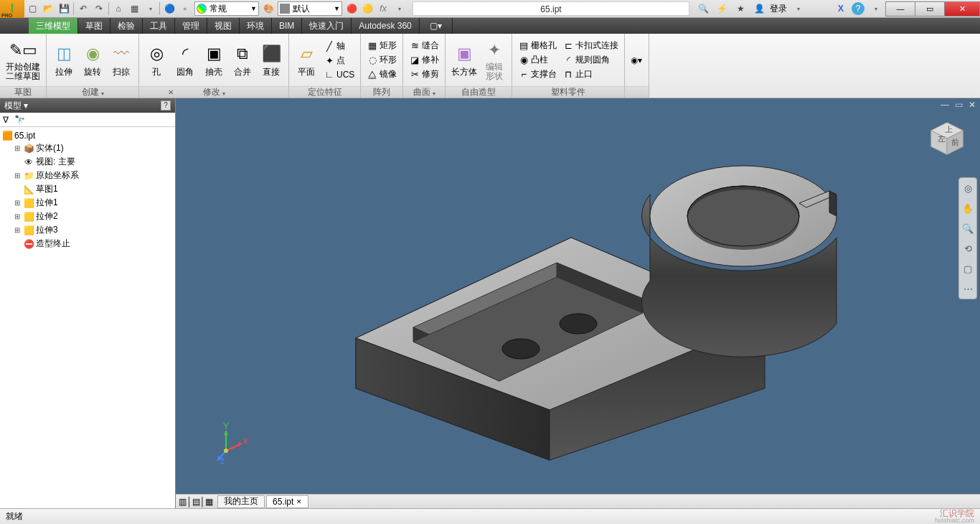 The image size is (980, 524). I want to click on tab-env: 环境, so click(255, 26).